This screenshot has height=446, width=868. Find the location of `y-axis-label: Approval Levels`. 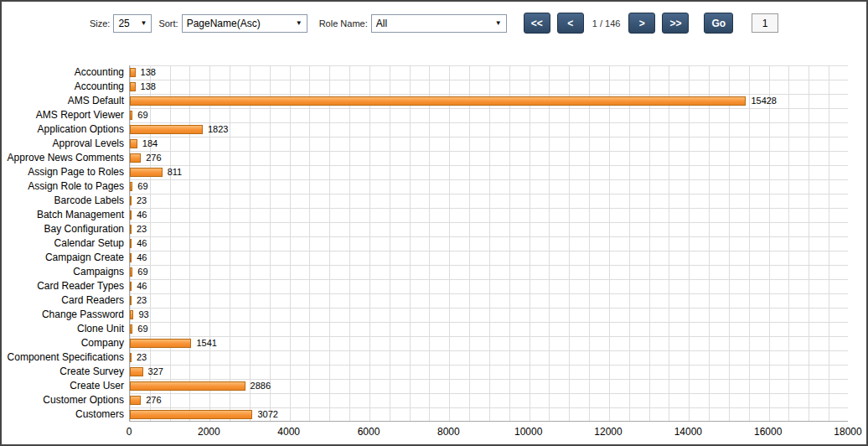

y-axis-label: Approval Levels is located at coordinates (63, 144).